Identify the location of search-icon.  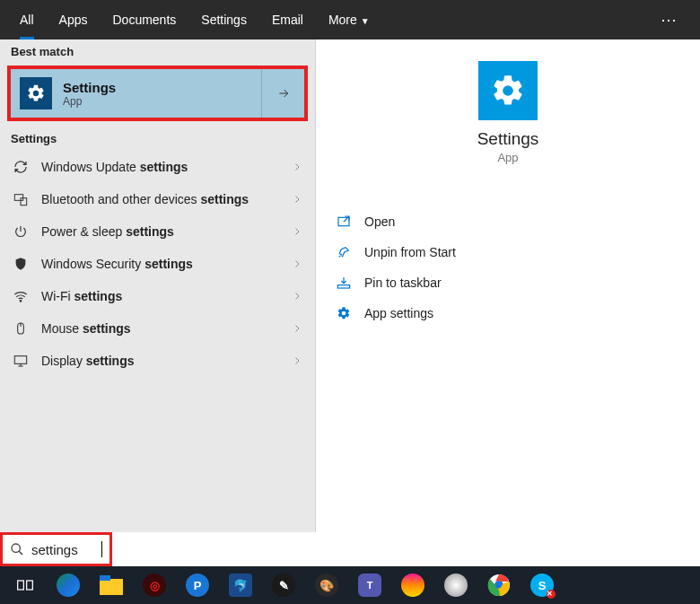
(17, 549).